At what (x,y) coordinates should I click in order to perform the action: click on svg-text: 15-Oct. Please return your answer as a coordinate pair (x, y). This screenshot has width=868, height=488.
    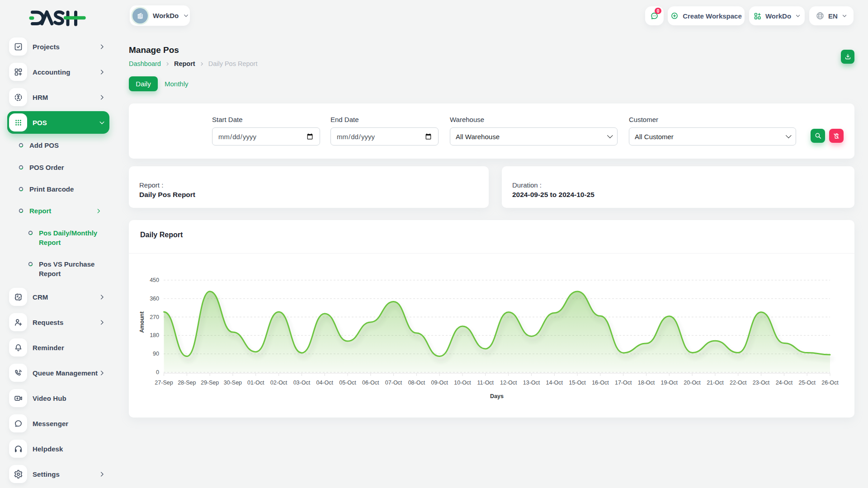
    Looking at the image, I should click on (577, 383).